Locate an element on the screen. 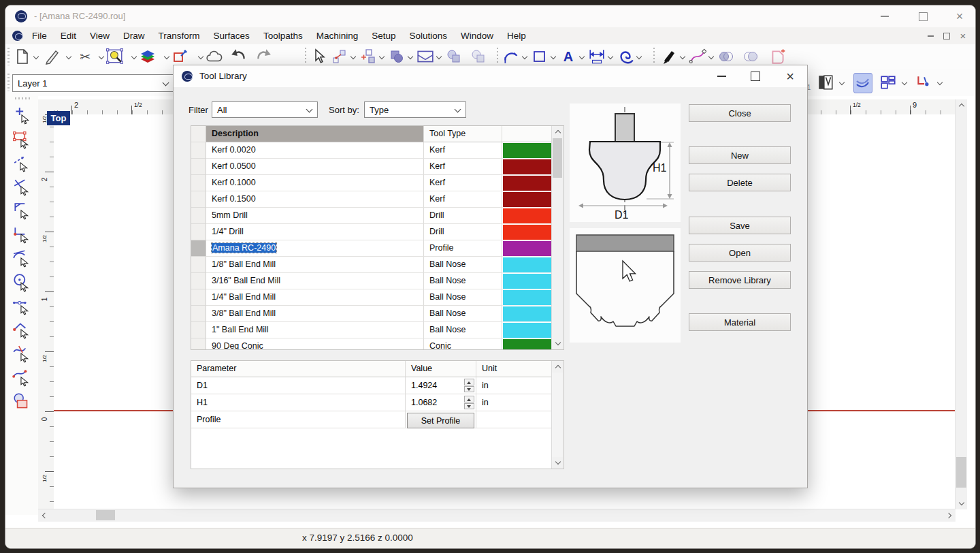 Image resolution: width=980 pixels, height=553 pixels. undo-button is located at coordinates (239, 57).